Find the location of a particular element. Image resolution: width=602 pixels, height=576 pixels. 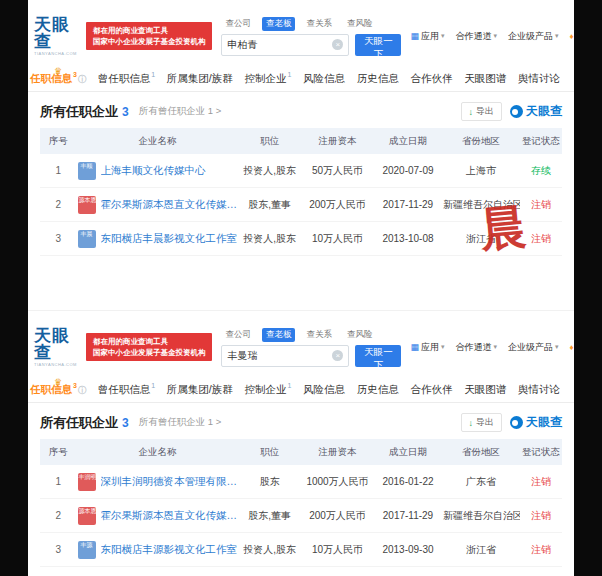

logo-text: 天眼查 is located at coordinates (56, 344).